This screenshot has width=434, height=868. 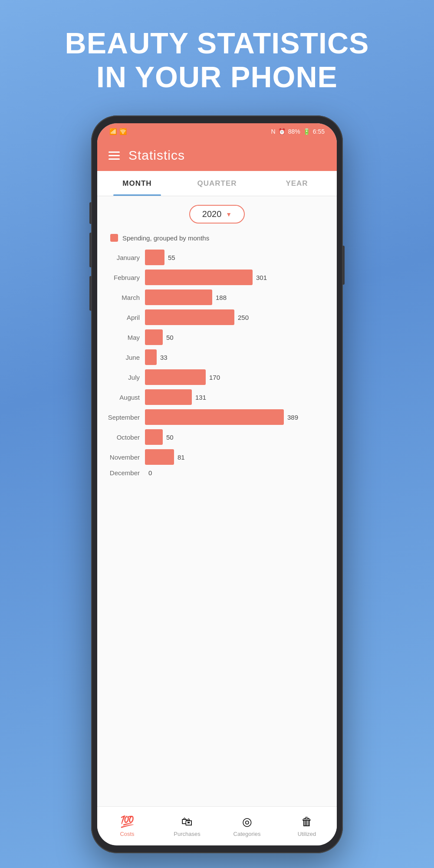 I want to click on bar-month-label: April, so click(x=123, y=318).